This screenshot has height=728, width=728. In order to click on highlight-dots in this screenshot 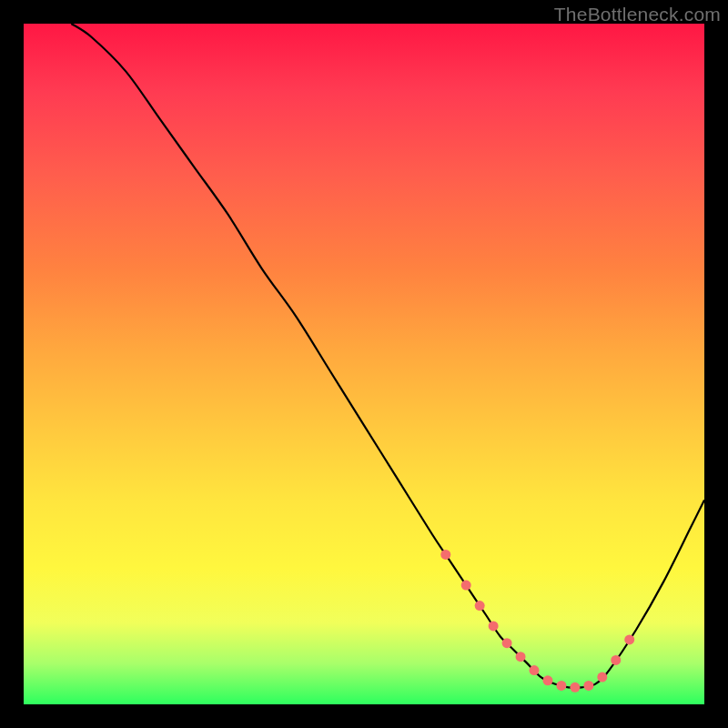, I will do `click(537, 621)`.